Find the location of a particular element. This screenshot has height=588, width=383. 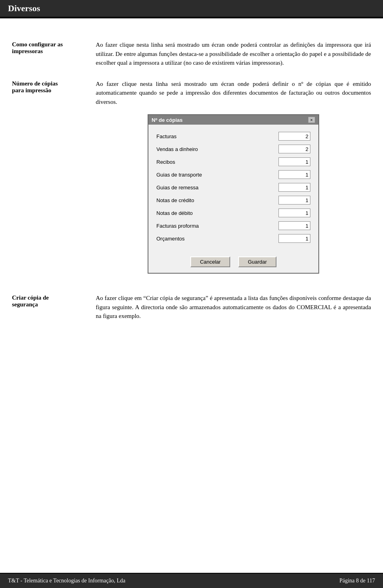

dialog-input-facturas is located at coordinates (294, 136).